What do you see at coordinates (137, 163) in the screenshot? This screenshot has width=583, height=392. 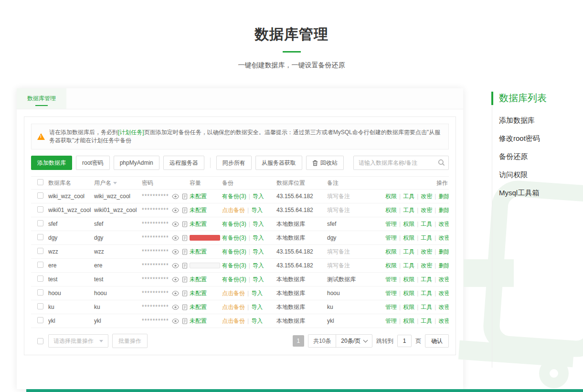 I see `phpmyadmin-button: phpMyAdmin` at bounding box center [137, 163].